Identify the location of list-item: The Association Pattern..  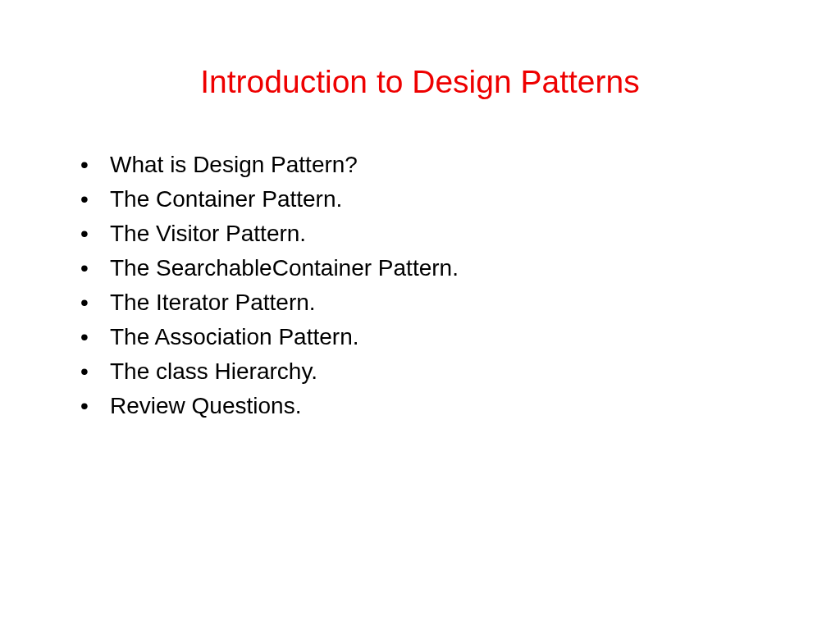
(460, 337).